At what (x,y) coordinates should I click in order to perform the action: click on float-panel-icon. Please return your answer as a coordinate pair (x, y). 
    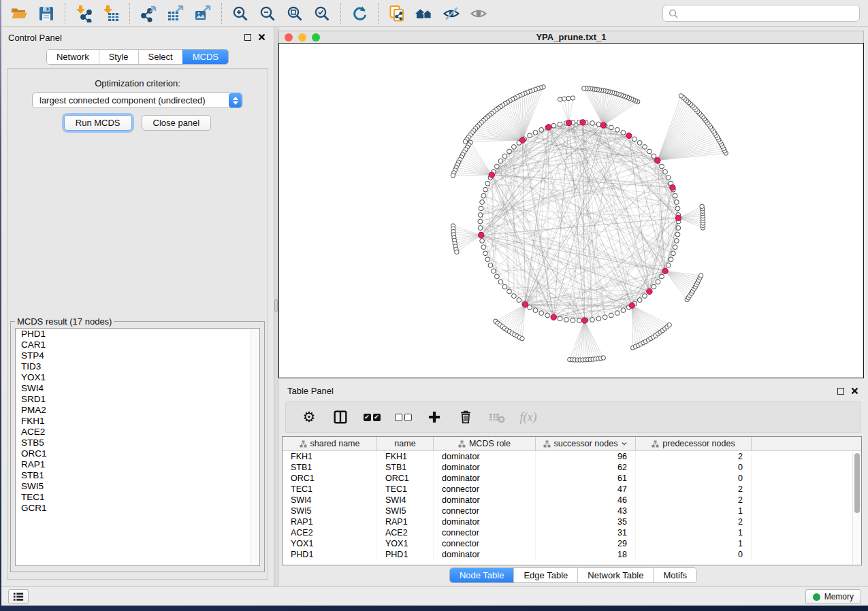
    Looking at the image, I should click on (248, 37).